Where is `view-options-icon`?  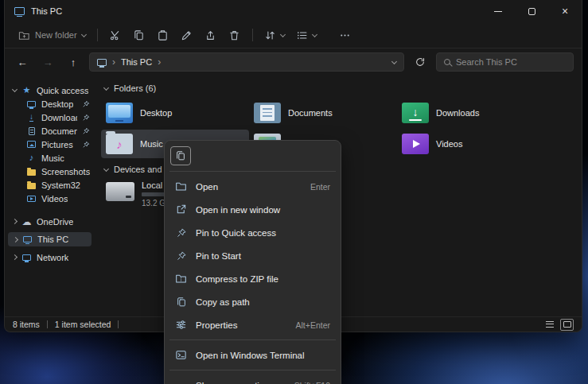
view-options-icon is located at coordinates (302, 35).